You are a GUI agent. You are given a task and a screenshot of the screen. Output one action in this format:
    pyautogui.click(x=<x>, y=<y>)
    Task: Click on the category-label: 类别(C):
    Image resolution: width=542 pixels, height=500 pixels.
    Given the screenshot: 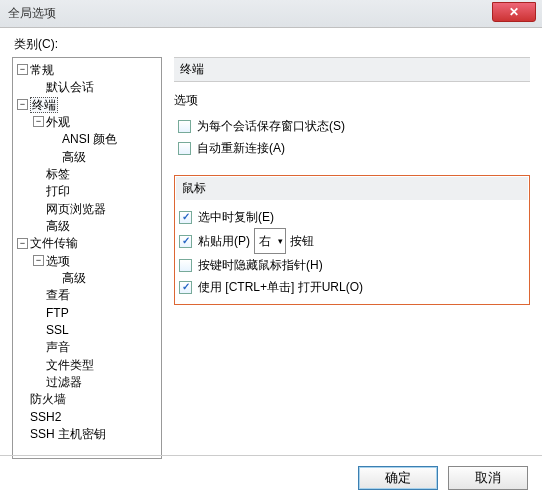 What is the action you would take?
    pyautogui.click(x=271, y=42)
    